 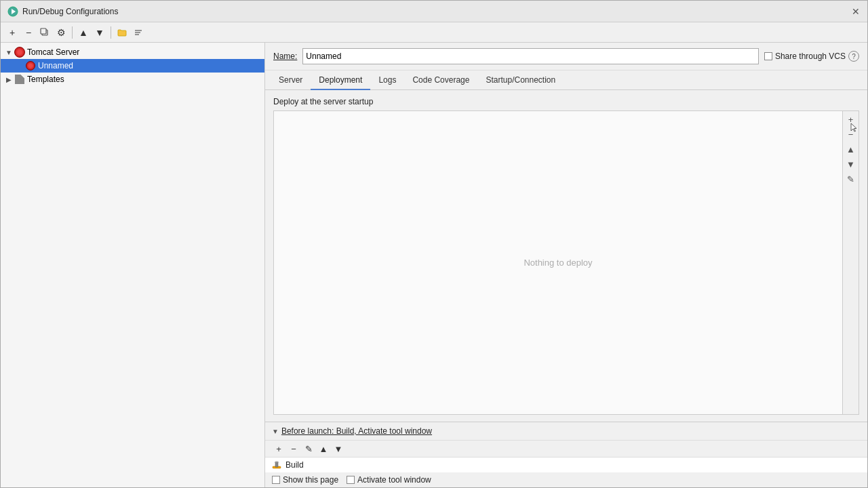 I want to click on vcs-checkbox, so click(x=768, y=56).